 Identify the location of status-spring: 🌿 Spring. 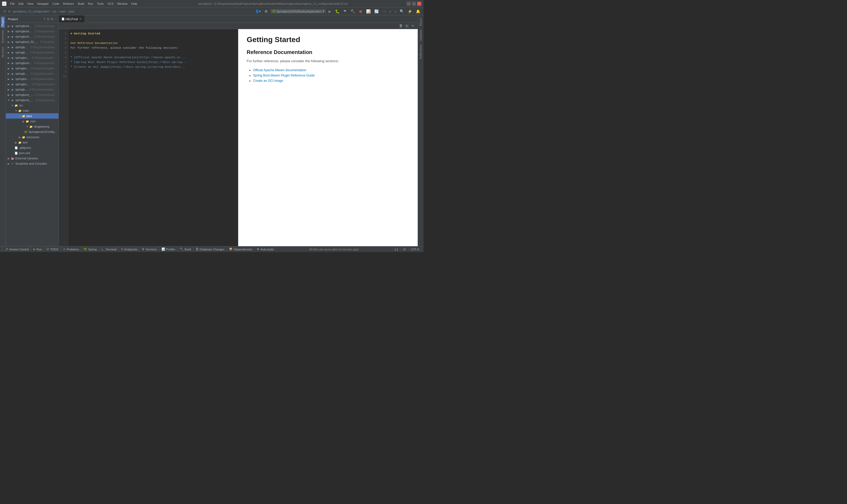
(90, 249).